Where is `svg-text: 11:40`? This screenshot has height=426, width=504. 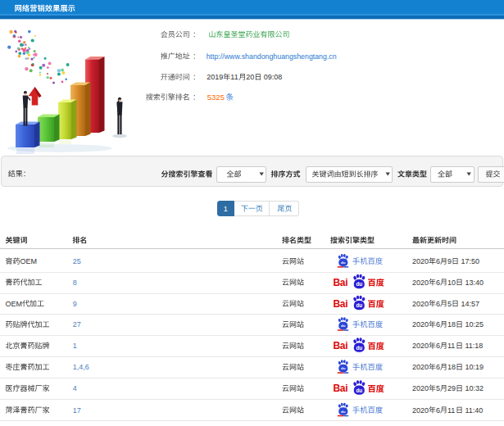 svg-text: 11:40 is located at coordinates (473, 410).